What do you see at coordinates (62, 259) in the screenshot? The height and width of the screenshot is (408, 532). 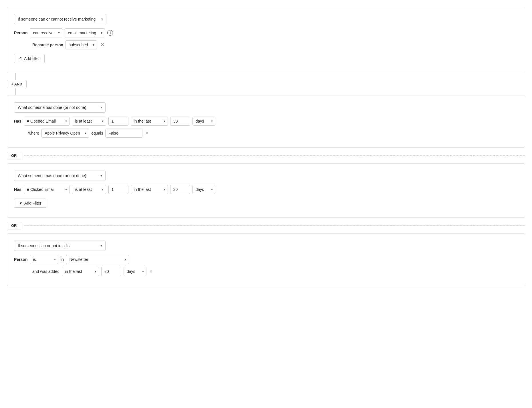 I see `in-label: in` at bounding box center [62, 259].